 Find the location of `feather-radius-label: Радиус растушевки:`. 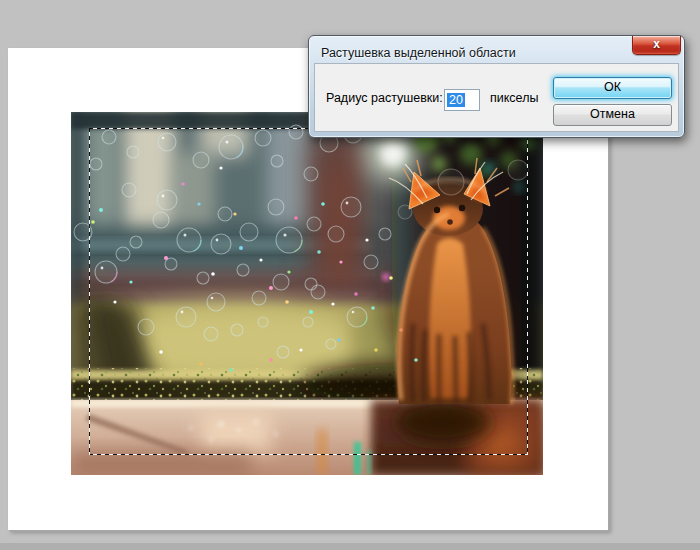

feather-radius-label: Радиус растушевки: is located at coordinates (384, 98).